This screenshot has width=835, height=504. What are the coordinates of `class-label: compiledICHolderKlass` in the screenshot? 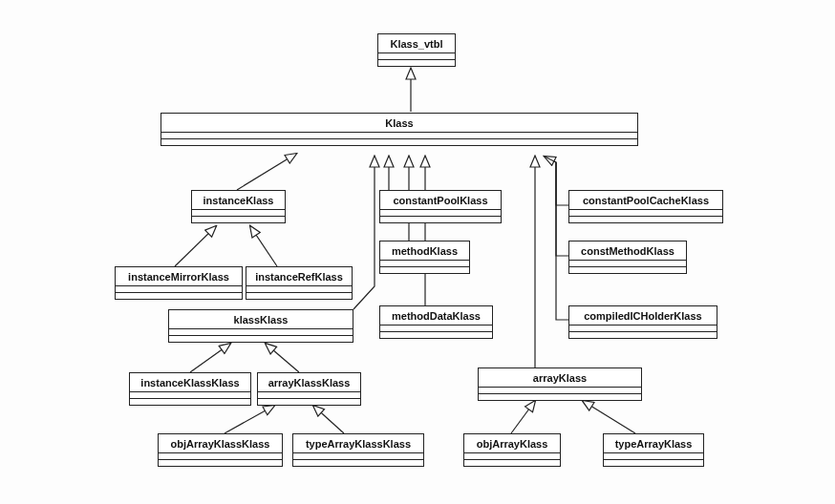 It's located at (643, 316).